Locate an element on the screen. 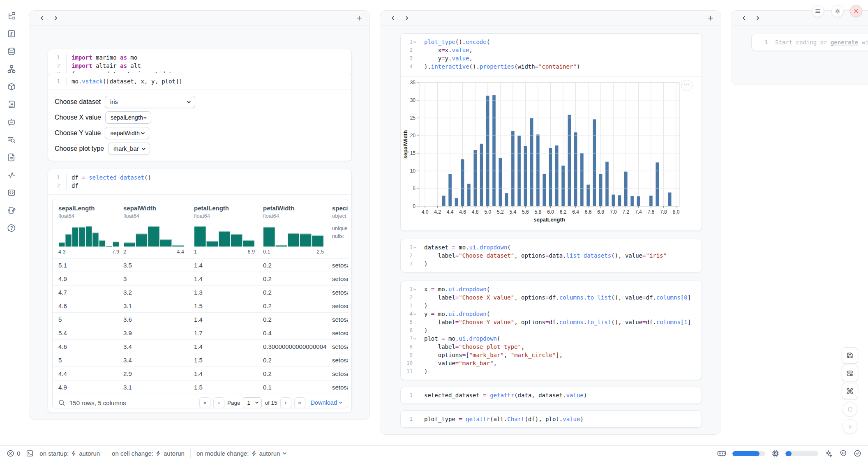 Image resolution: width=868 pixels, height=461 pixels. last-page-button: » is located at coordinates (300, 403).